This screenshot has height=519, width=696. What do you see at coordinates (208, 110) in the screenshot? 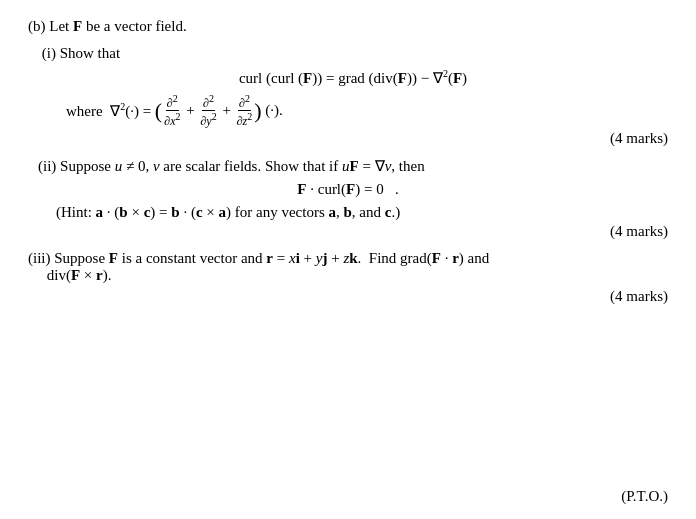
I see `frac-y2: ∂2 ∂y2` at bounding box center [208, 110].